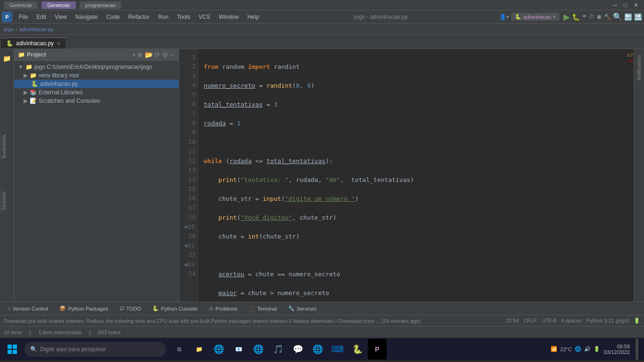 The width and height of the screenshot is (644, 362). Describe the element at coordinates (25, 92) in the screenshot. I see `expand-icon-extlibs: ▶` at that location.